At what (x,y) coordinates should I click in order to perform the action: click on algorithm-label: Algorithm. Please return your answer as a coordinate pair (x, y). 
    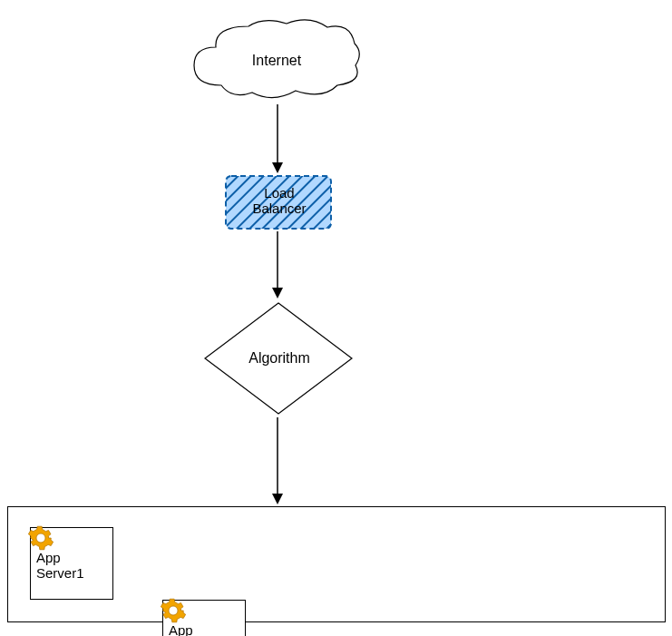
    Looking at the image, I should click on (279, 358).